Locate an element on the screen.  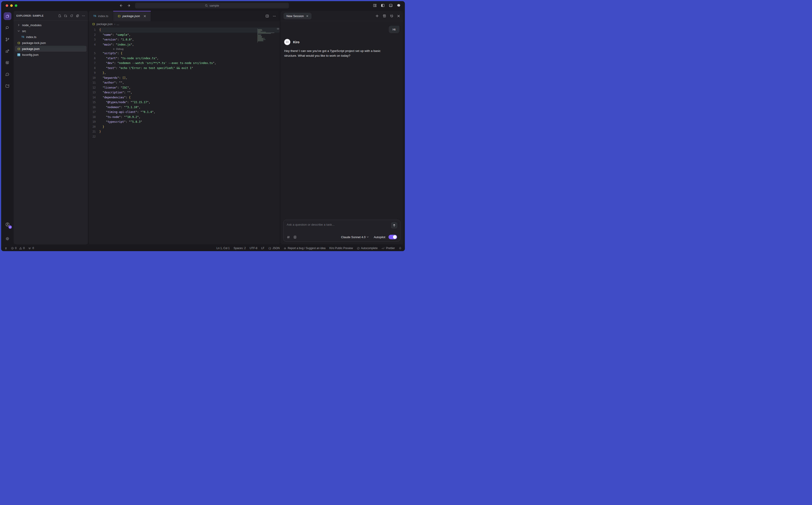
autocomplete-status: Autocomplete is located at coordinates (367, 248).